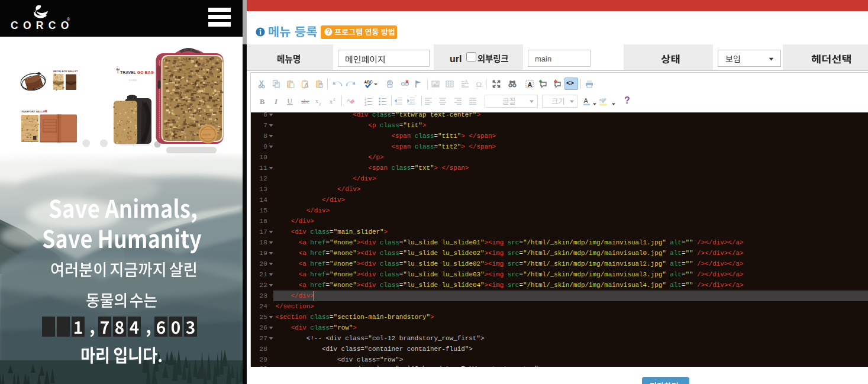  What do you see at coordinates (66, 71) in the screenshot?
I see `svg-text: NECKLACE WALLET` at bounding box center [66, 71].